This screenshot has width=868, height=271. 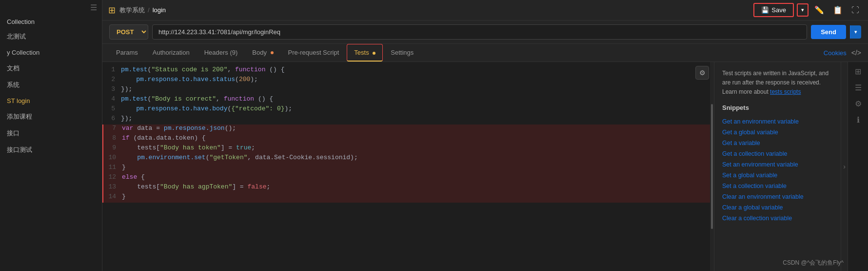 I want to click on line-number-3: 3, so click(x=112, y=89).